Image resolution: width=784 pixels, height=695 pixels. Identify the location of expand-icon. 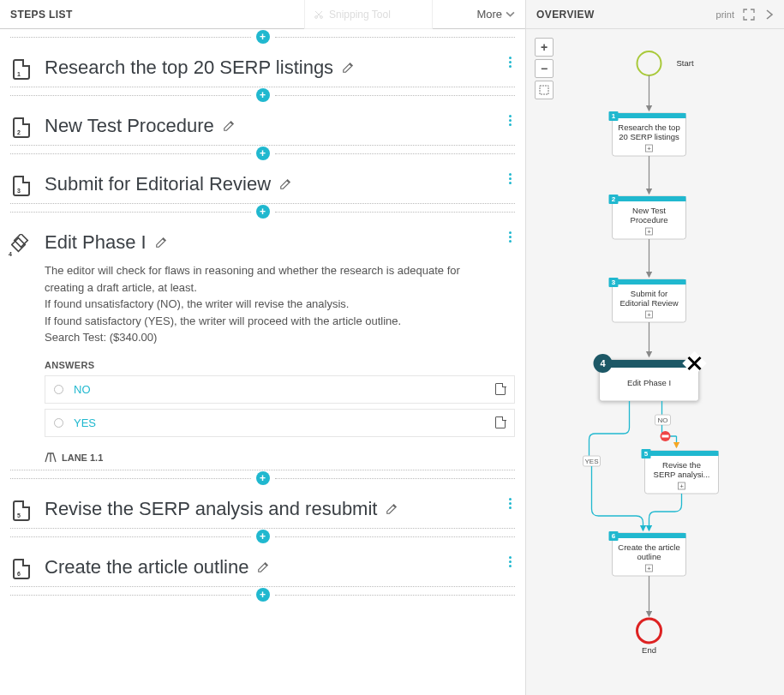
(749, 15).